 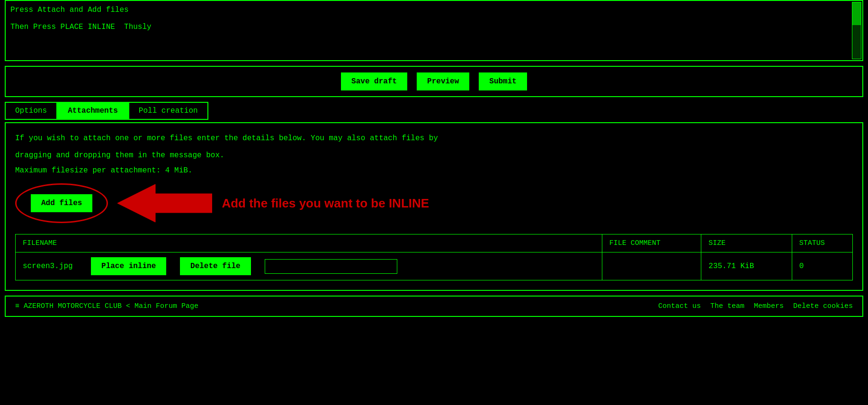 What do you see at coordinates (129, 266) in the screenshot?
I see `place-inline-button: Place inline` at bounding box center [129, 266].